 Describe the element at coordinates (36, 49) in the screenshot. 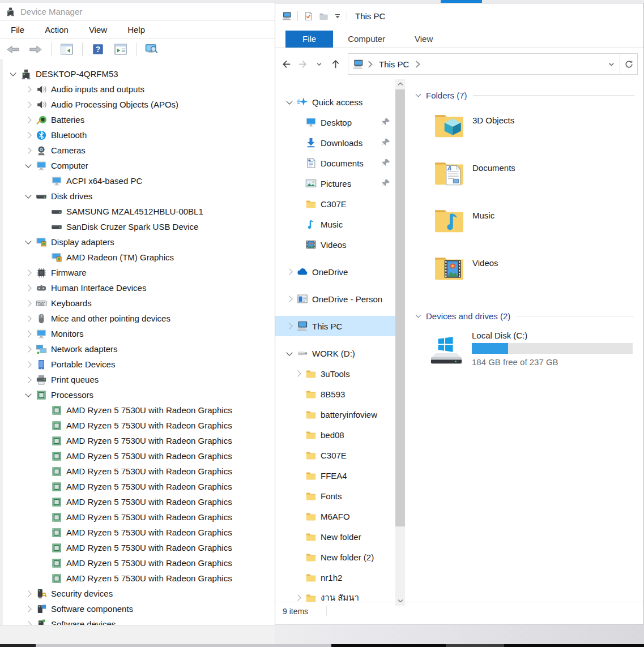

I see `tb-fwd-button` at that location.